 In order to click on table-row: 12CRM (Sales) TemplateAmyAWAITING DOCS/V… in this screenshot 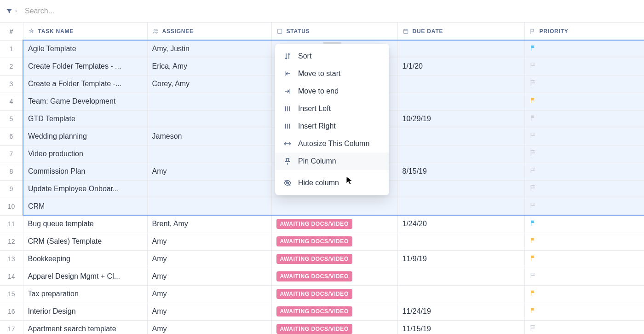, I will do `click(322, 241)`.